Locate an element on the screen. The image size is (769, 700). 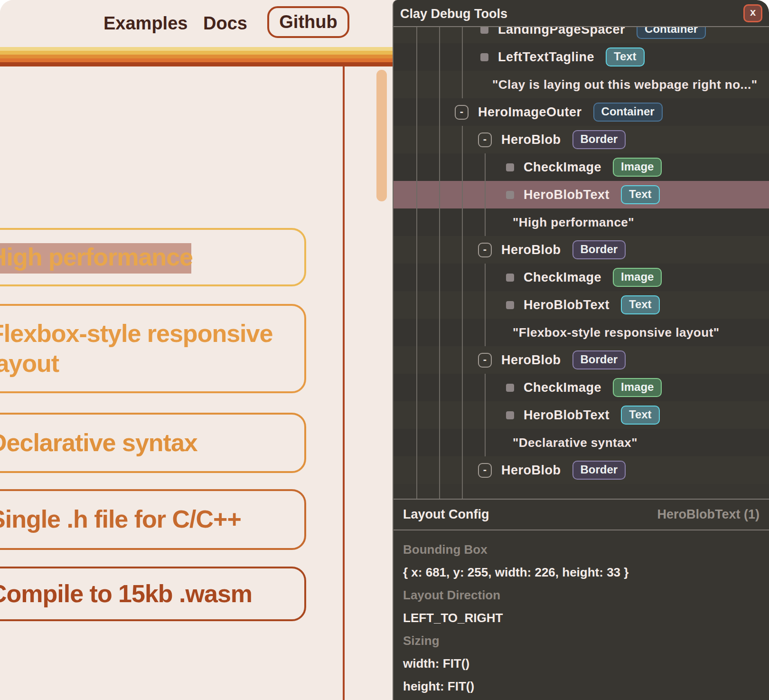
page-scrollbar-thumb is located at coordinates (382, 136).